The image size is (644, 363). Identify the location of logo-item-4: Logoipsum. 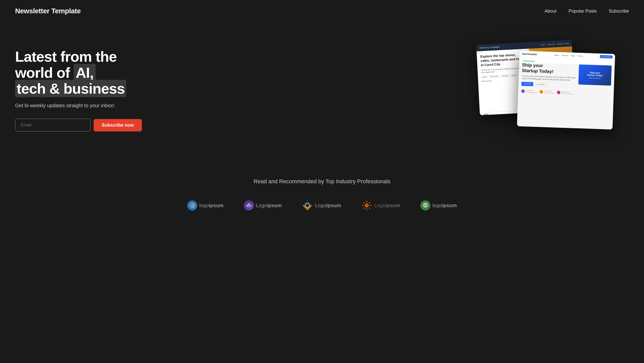
(381, 205).